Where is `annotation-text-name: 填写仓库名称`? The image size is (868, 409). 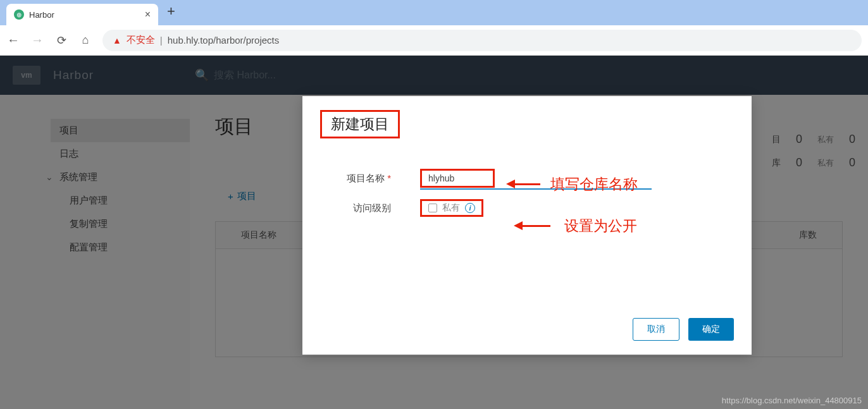
annotation-text-name: 填写仓库名称 is located at coordinates (594, 185).